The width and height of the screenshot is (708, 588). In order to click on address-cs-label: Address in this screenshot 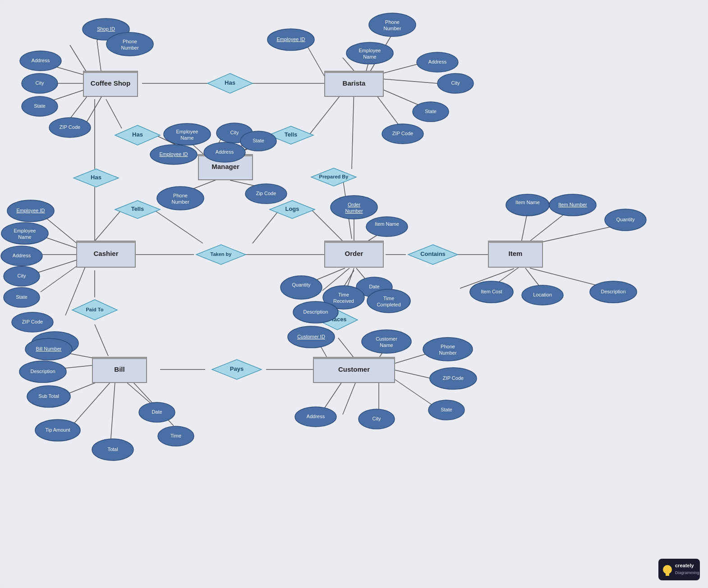, I will do `click(41, 60)`.